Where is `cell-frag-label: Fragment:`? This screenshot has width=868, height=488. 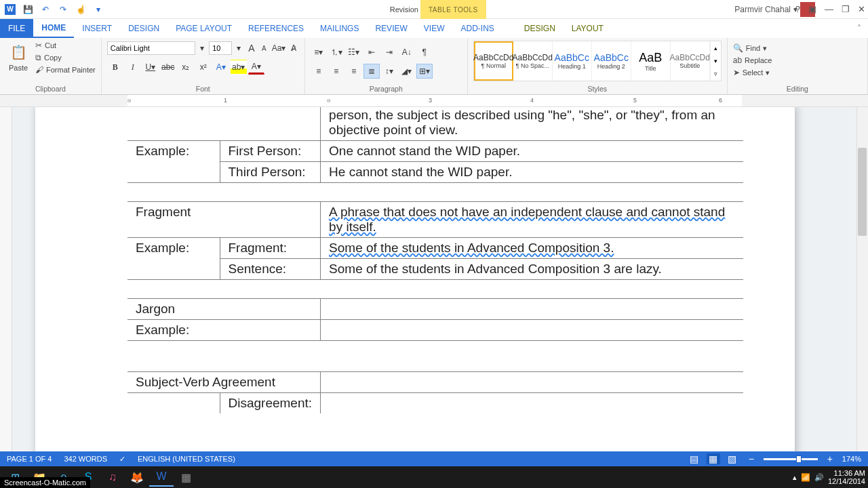
cell-frag-label: Fragment: is located at coordinates (270, 248).